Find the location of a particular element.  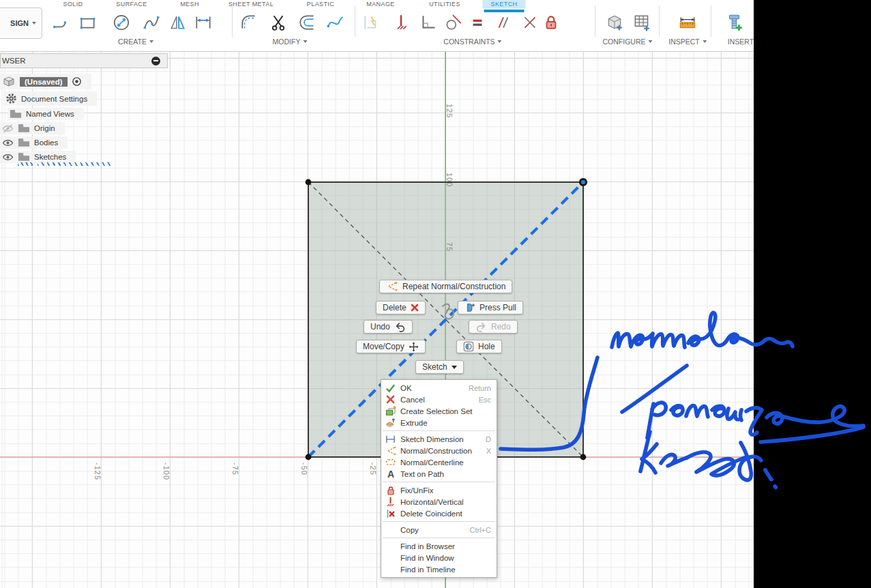

menu-item-copy: CopyCtrl+C is located at coordinates (439, 529).